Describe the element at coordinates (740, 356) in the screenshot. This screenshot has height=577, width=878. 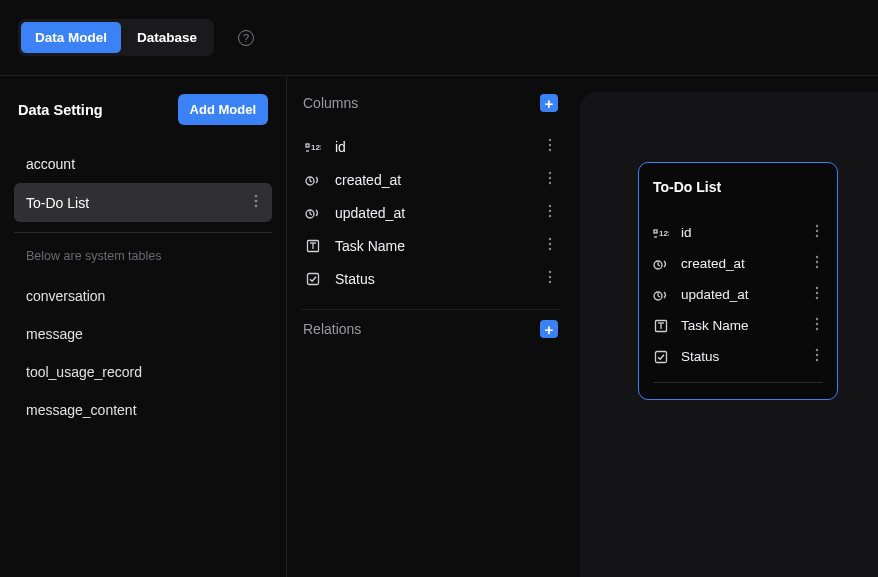
I see `column-name: Status` at that location.